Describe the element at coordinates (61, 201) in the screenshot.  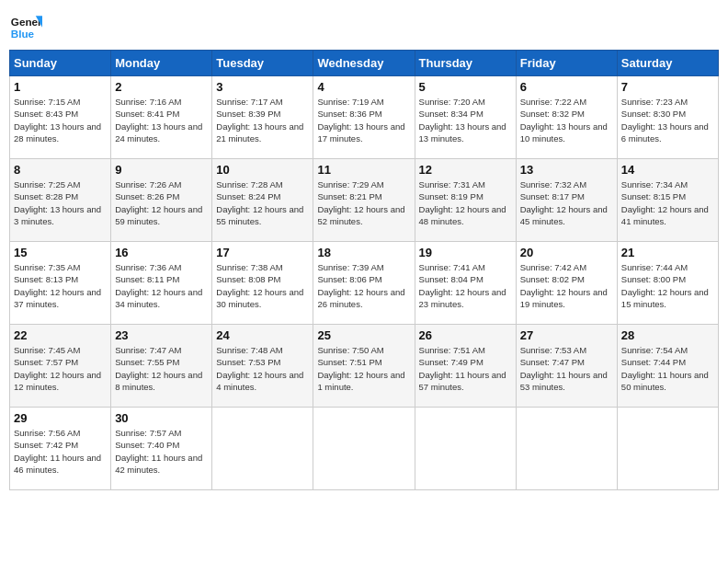
I see `calendar-cell: 8 Sunrise: 7:25 AM Sunset: 8:28 PM Dayli…` at that location.